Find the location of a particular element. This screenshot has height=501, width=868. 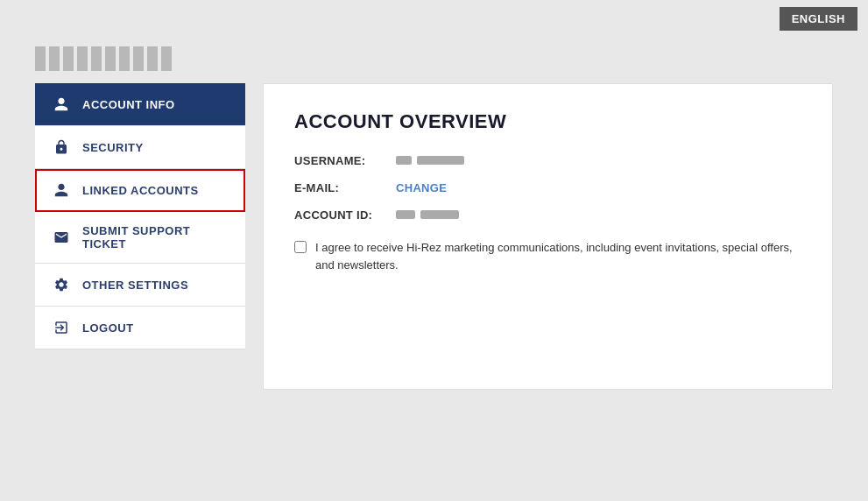

top-bar: ENGLISH is located at coordinates (434, 19).